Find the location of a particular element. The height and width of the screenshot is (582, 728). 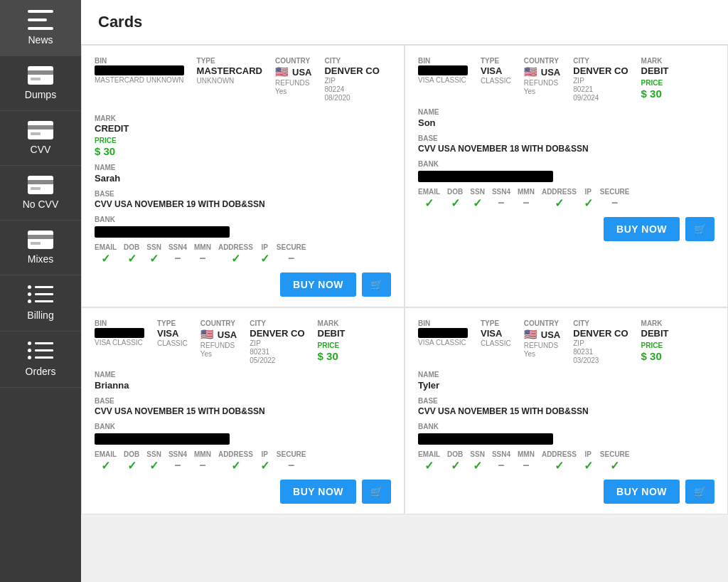

check-email: EMAIL ✓ is located at coordinates (429, 461).